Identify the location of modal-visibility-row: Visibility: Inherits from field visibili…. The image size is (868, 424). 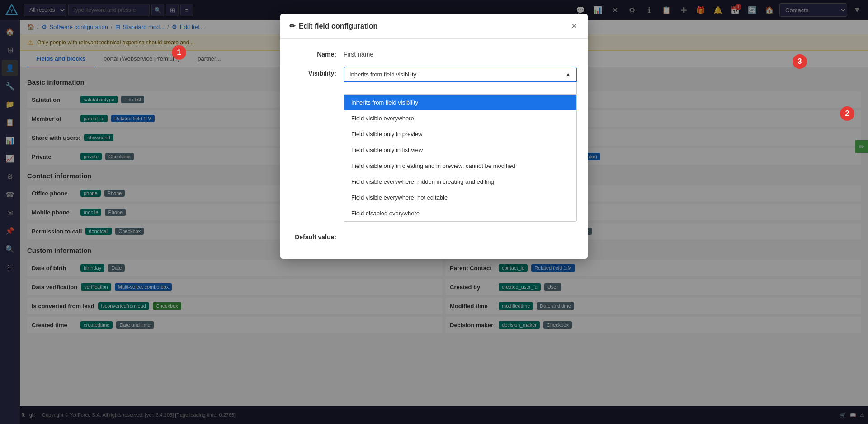
(434, 144).